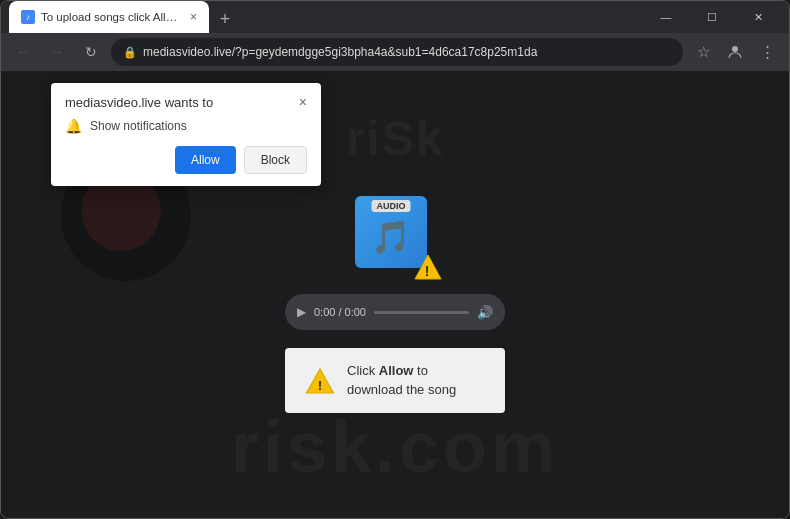  I want to click on popup-buttons: Allow Block, so click(186, 160).